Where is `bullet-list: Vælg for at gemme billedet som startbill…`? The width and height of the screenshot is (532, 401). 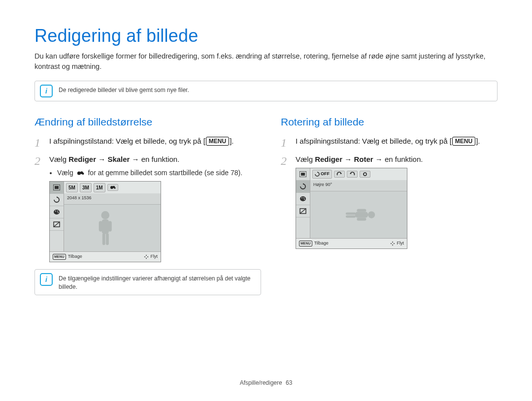 bullet-list: Vælg for at gemme billedet som startbill… is located at coordinates (155, 173).